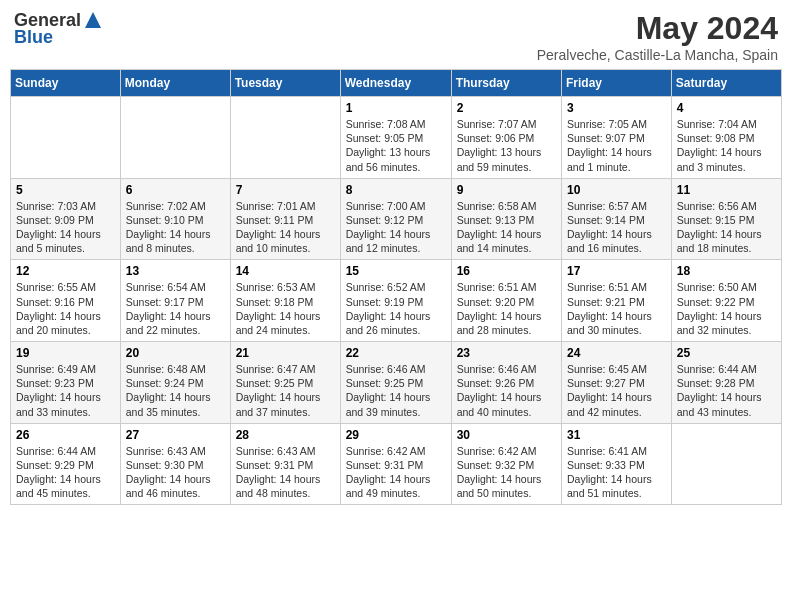  Describe the element at coordinates (617, 301) in the screenshot. I see `calendar-cell: 17Sunrise: 6:51 AM Sunset: 9:21 PM Dayli…` at that location.